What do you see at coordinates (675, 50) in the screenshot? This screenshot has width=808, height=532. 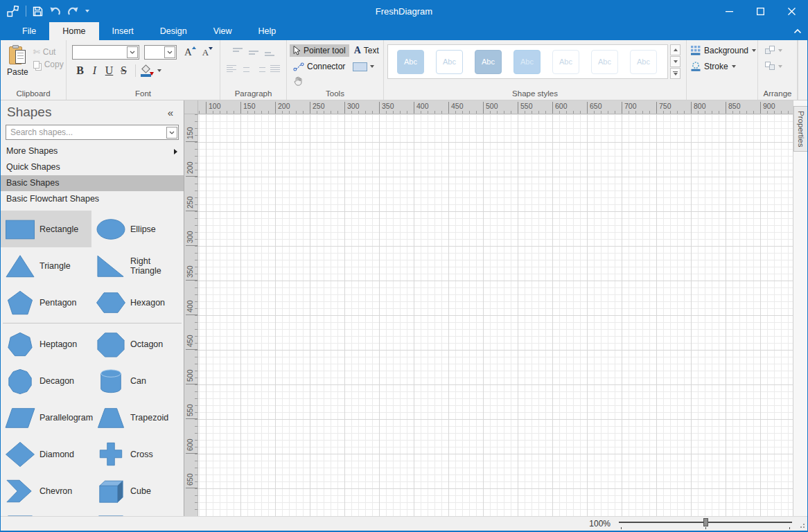 I see `style-scroll-up-button` at bounding box center [675, 50].